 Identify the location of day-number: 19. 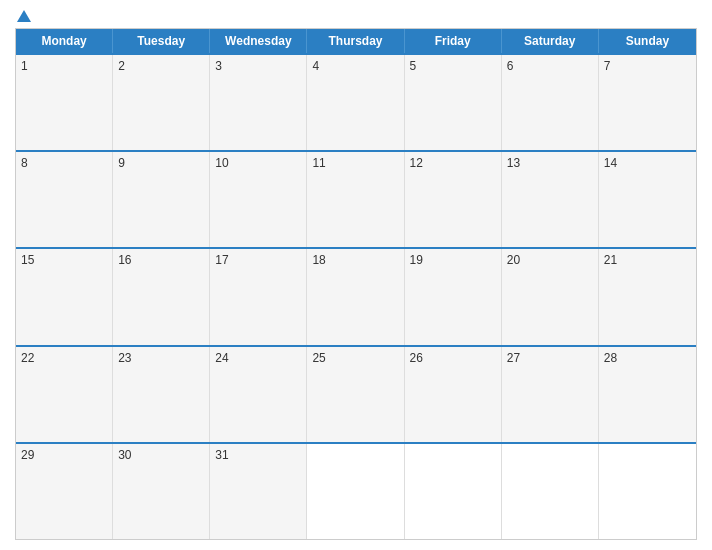
(416, 260).